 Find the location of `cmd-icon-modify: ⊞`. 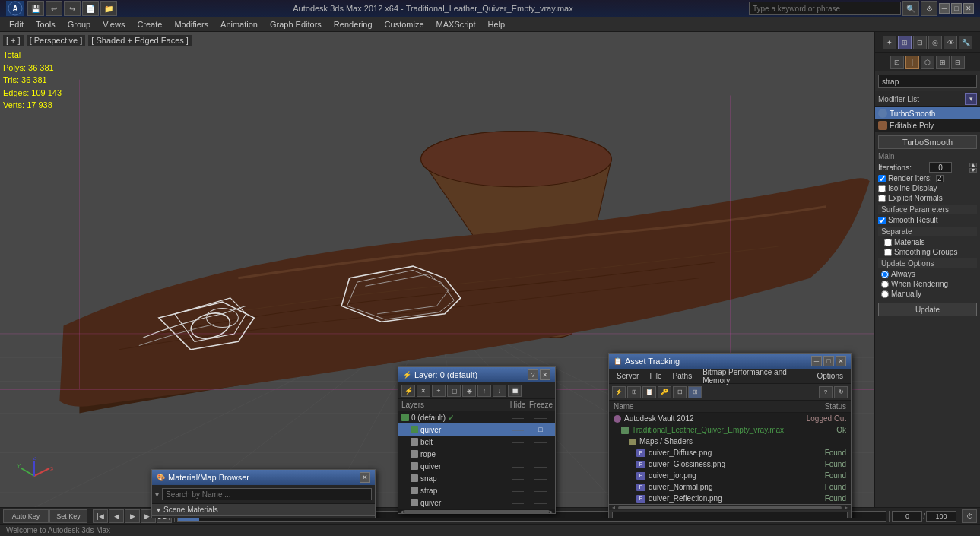

cmd-icon-modify: ⊞ is located at coordinates (905, 43).